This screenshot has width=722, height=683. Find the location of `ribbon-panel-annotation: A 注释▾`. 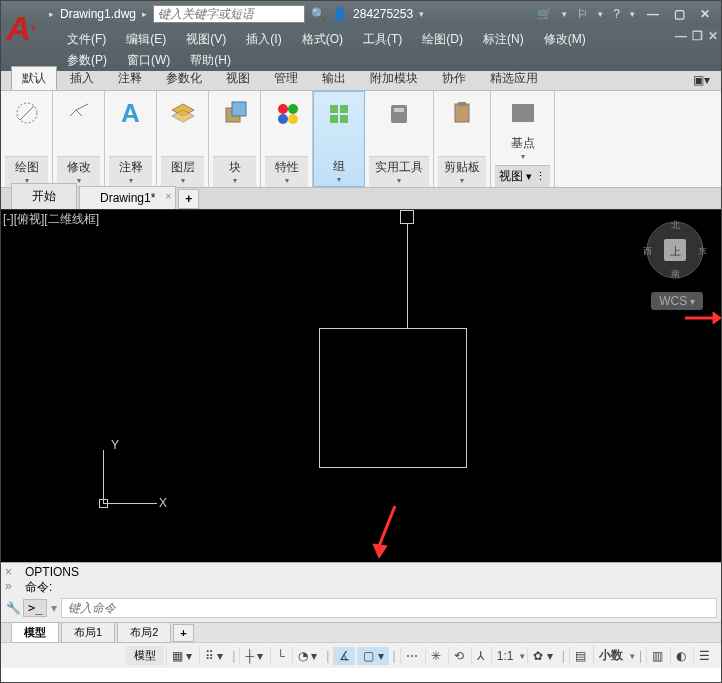

ribbon-panel-annotation: A 注释▾ is located at coordinates (131, 139).